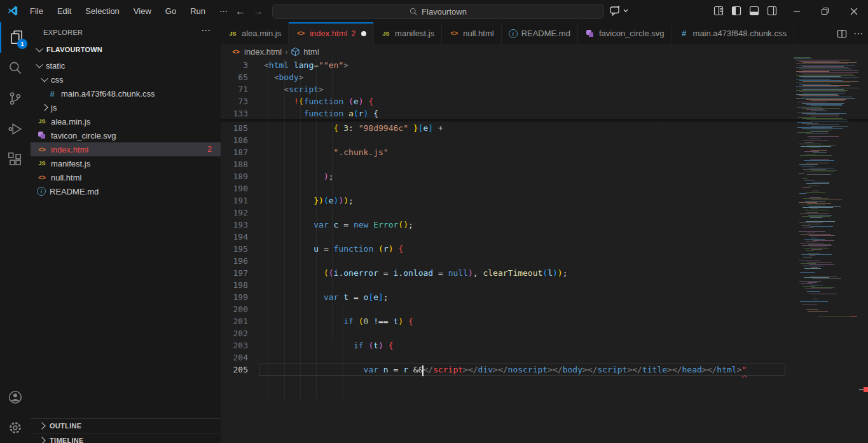  I want to click on menu-run: Run, so click(198, 11).